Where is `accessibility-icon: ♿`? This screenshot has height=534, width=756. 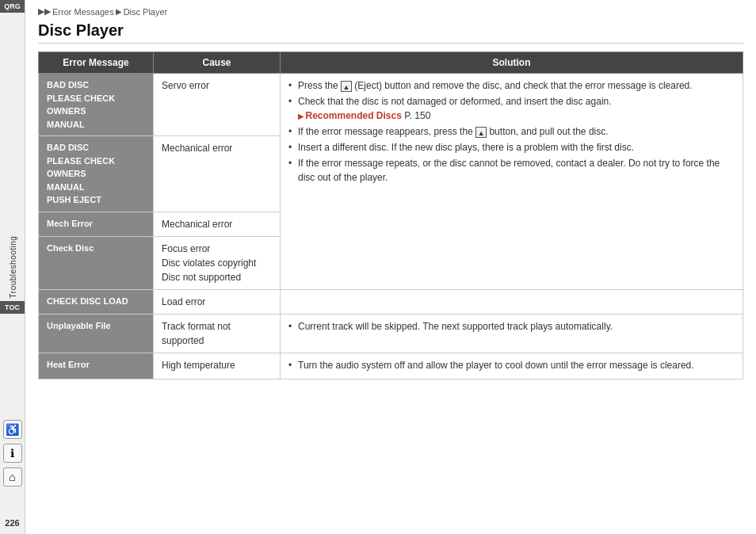
accessibility-icon: ♿ is located at coordinates (13, 429).